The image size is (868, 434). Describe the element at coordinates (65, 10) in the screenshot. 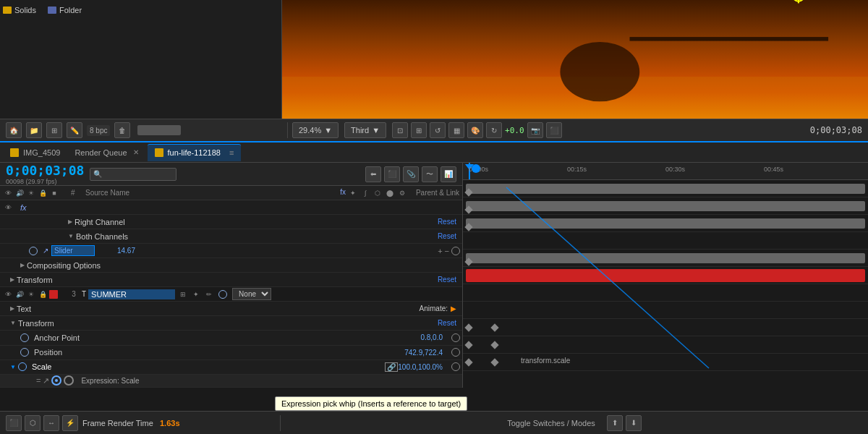

I see `project-item-folder: Folder` at that location.